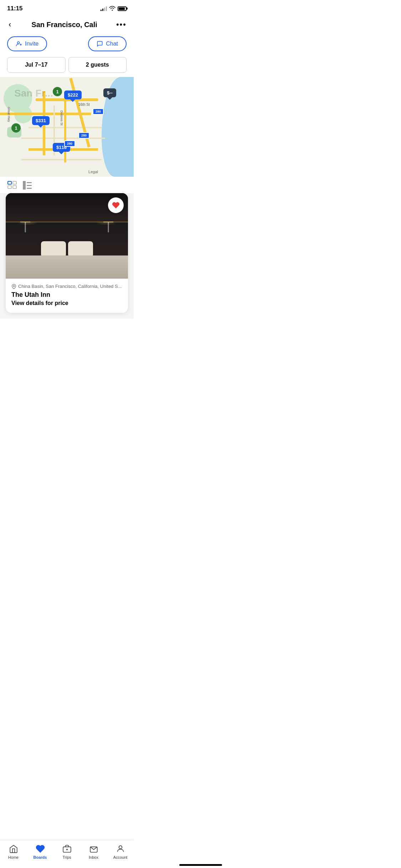 The image size is (401, 868). What do you see at coordinates (112, 44) in the screenshot?
I see `chat-label: Chat` at bounding box center [112, 44].